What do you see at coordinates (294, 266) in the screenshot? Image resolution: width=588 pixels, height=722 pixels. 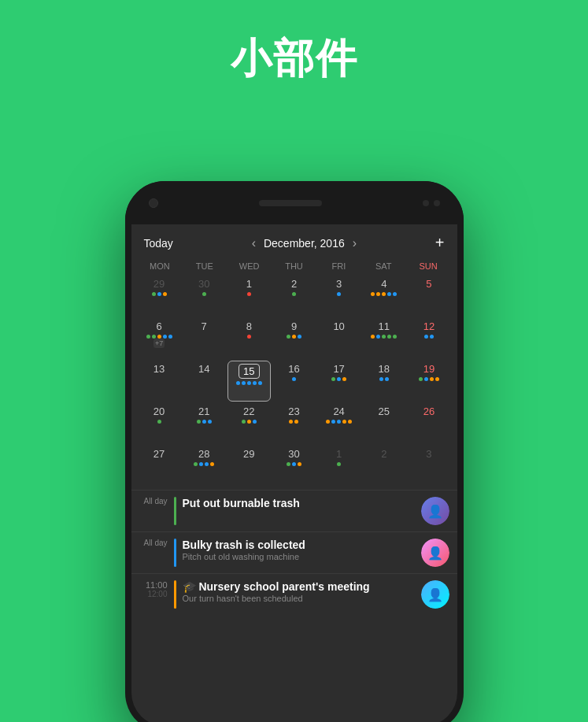 I see `day-thu: THU` at bounding box center [294, 266].